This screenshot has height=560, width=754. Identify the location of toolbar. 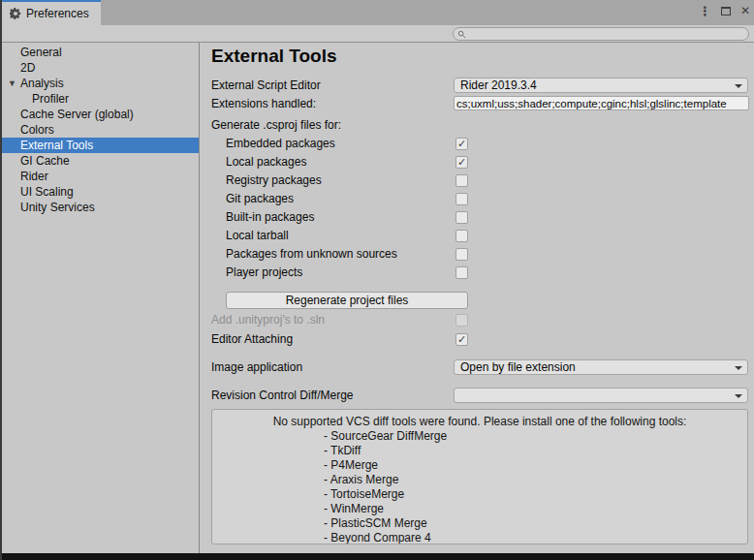
(378, 34).